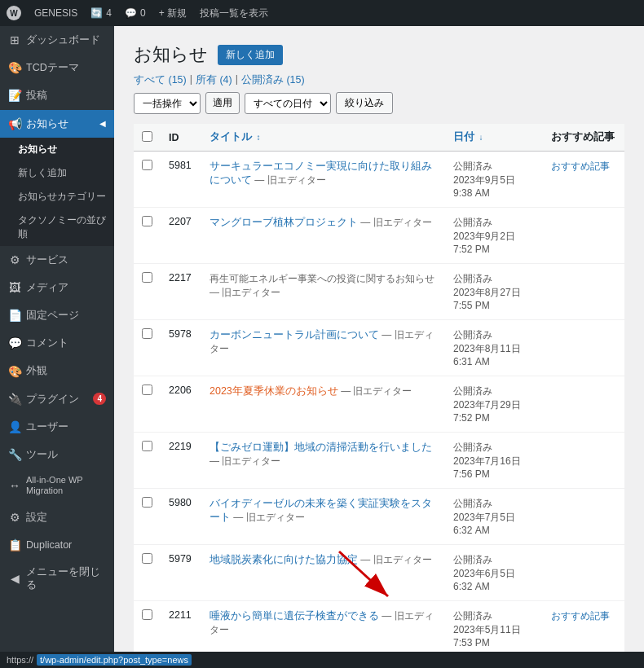 Image resolution: width=644 pixels, height=668 pixels. Describe the element at coordinates (57, 578) in the screenshot. I see `sidebar-item-close-menu: ◀ メニューを閉じる` at that location.